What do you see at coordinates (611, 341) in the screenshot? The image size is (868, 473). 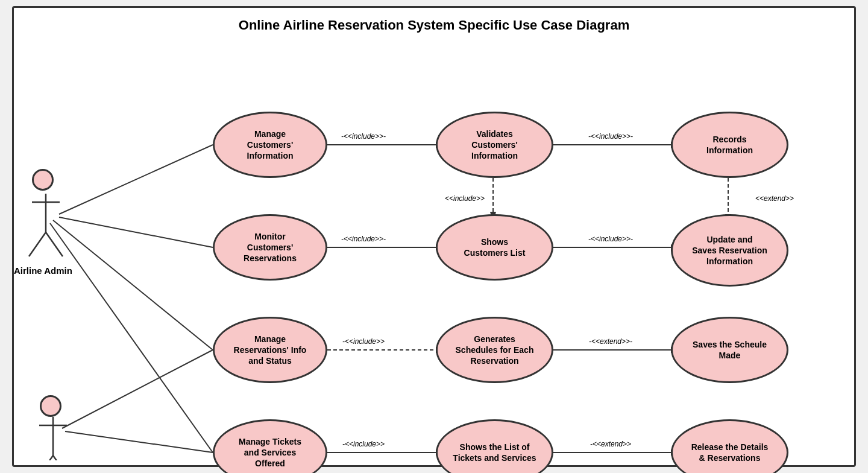 I see `svg-text: -<<extend>>-` at bounding box center [611, 341].